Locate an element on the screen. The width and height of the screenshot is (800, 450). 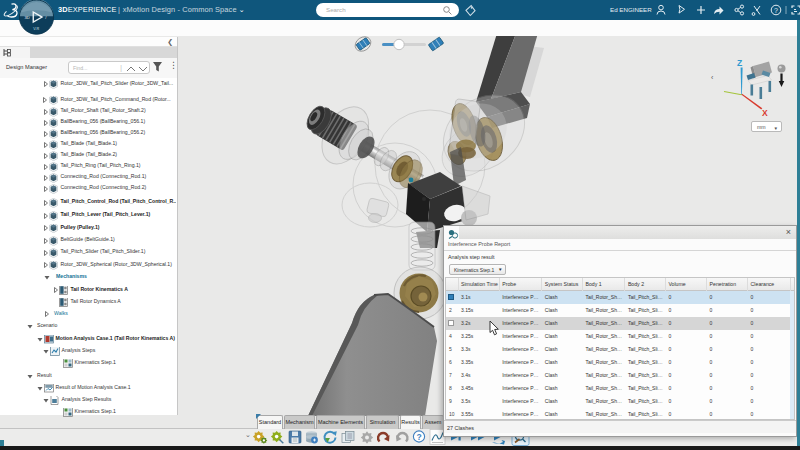
svg-text: X is located at coordinates (765, 113).